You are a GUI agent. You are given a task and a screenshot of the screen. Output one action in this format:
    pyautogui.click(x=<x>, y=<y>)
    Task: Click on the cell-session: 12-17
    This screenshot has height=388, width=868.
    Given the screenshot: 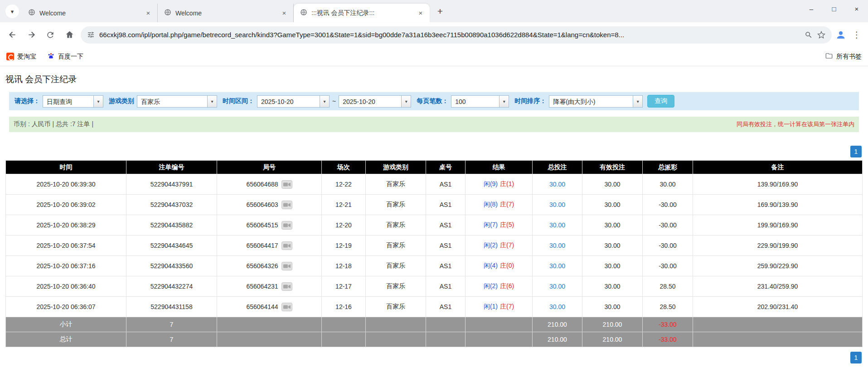 What is the action you would take?
    pyautogui.click(x=344, y=287)
    